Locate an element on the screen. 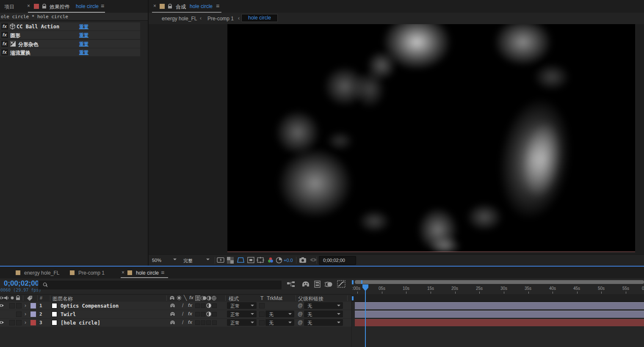 This screenshot has width=644, height=347. shy-layers-button is located at coordinates (306, 284).